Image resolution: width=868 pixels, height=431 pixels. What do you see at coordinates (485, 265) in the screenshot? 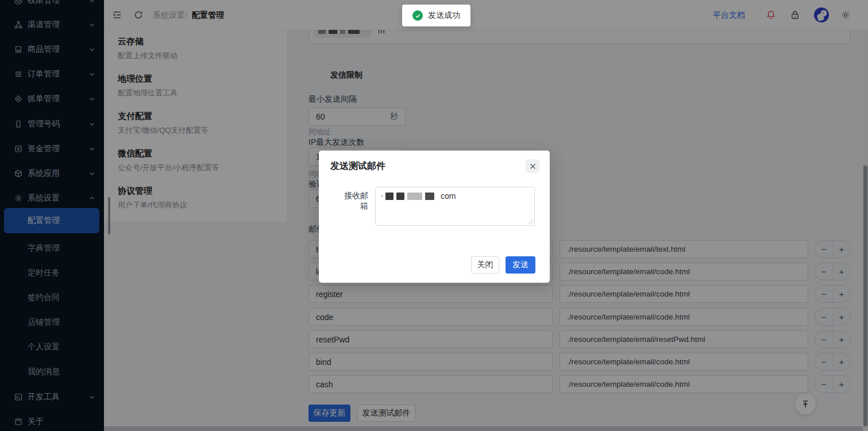
I see `dialog-cancel-button: 关闭` at bounding box center [485, 265].